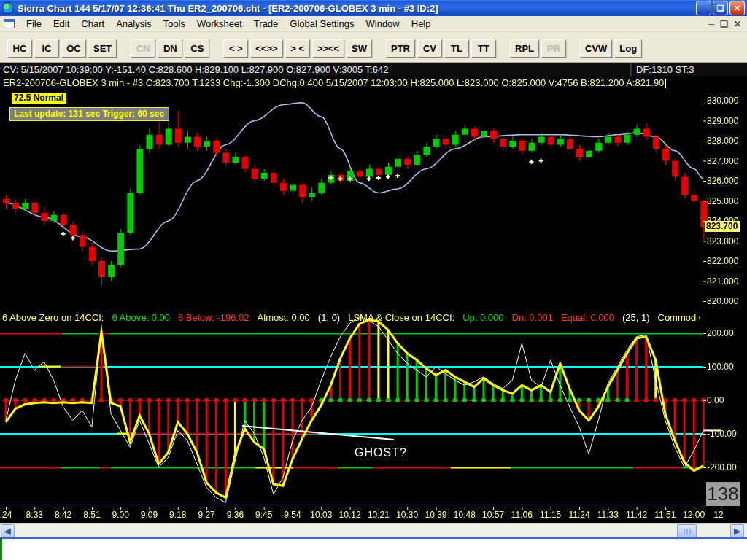 The image size is (747, 560). Describe the element at coordinates (266, 23) in the screenshot. I see `menu-item-trade: Trade` at that location.